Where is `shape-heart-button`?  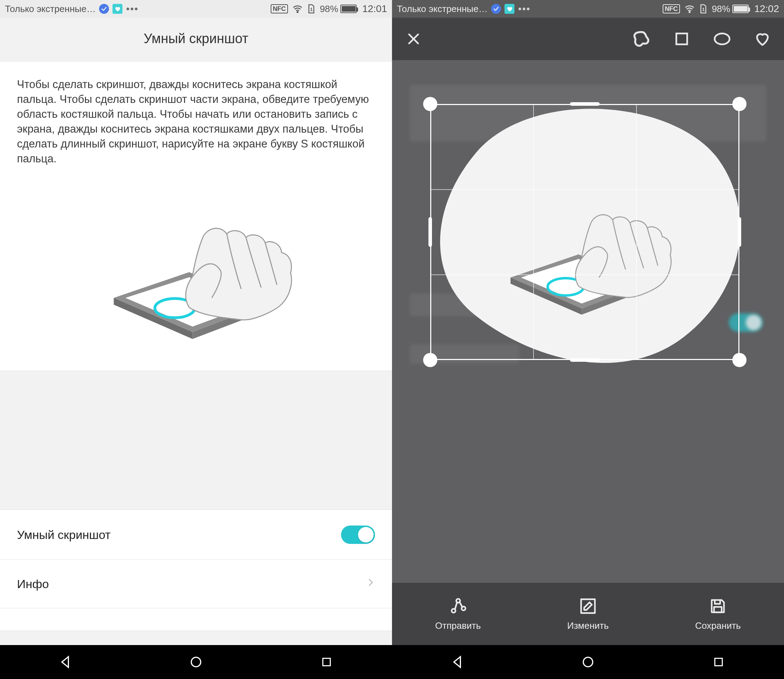
shape-heart-button is located at coordinates (762, 39).